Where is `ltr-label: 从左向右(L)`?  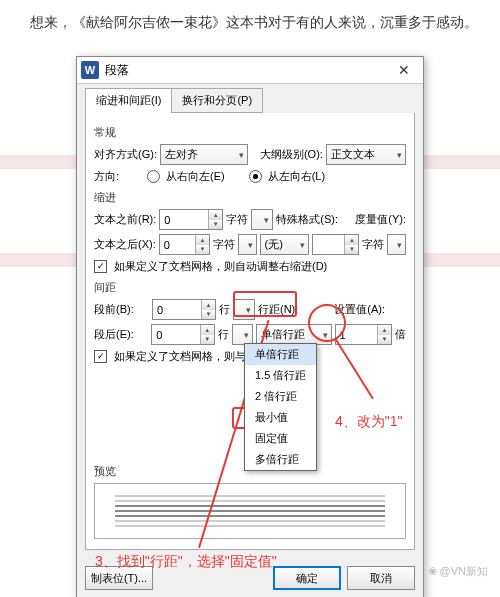 ltr-label: 从左向右(L) is located at coordinates (296, 176).